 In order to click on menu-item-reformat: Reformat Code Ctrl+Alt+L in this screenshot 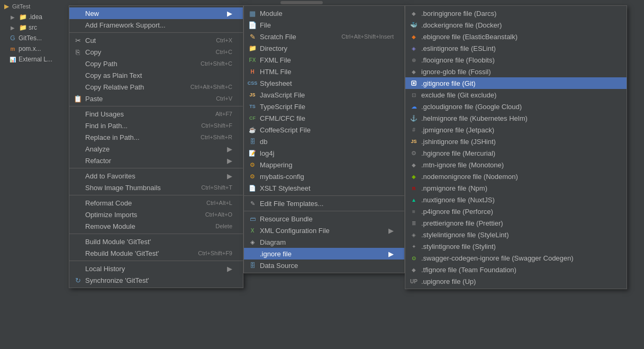, I will do `click(156, 203)`.